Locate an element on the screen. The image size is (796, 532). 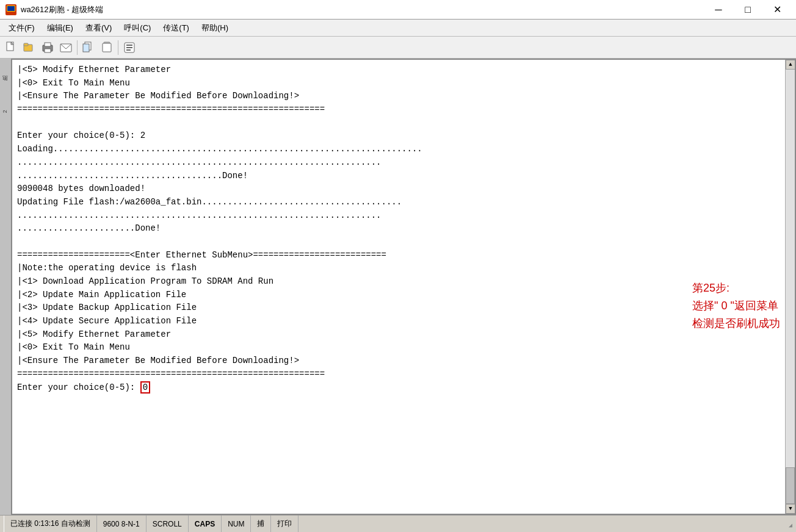
toolbar-new is located at coordinates (11, 48).